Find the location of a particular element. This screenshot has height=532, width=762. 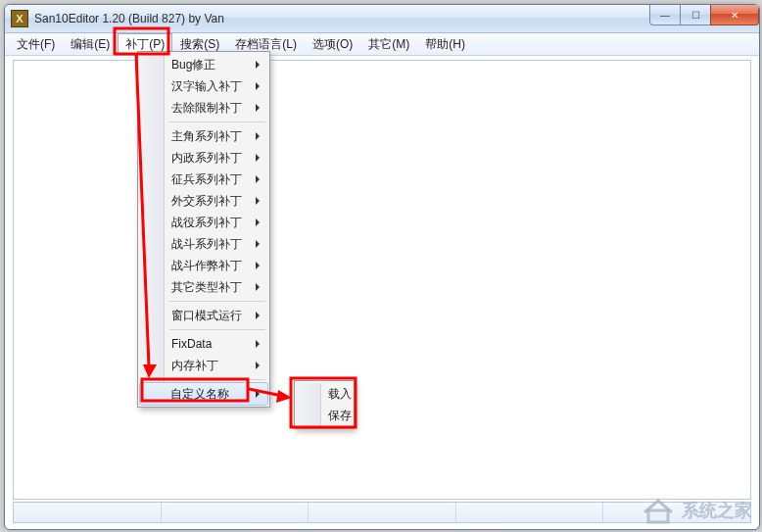

minimize-button: — is located at coordinates (665, 16).